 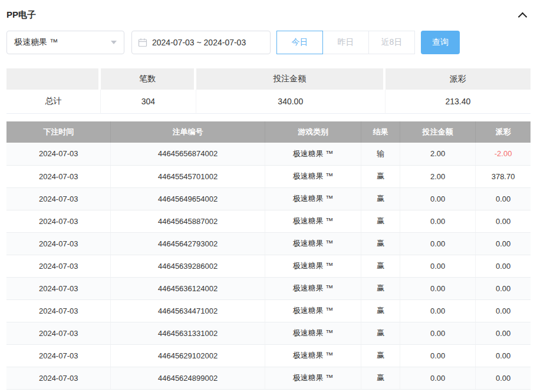 What do you see at coordinates (345, 42) in the screenshot?
I see `quick-range-button: 昨日` at bounding box center [345, 42].